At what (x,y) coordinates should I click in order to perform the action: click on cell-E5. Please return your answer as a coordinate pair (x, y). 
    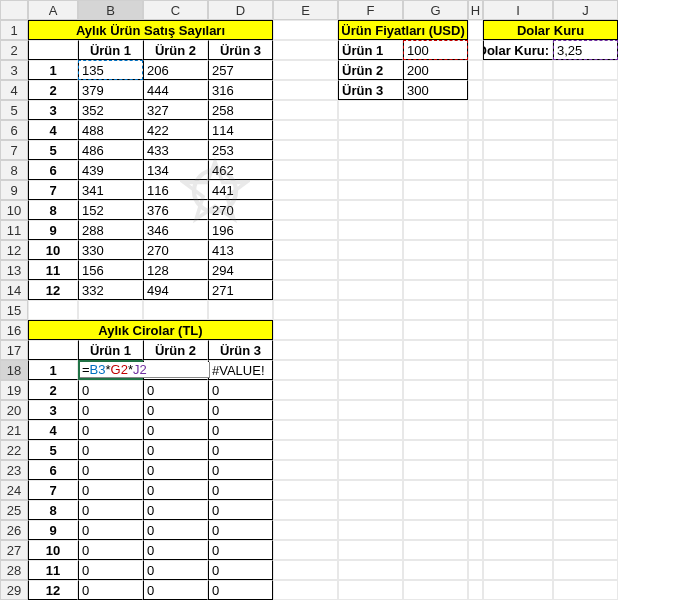
    Looking at the image, I should click on (306, 110).